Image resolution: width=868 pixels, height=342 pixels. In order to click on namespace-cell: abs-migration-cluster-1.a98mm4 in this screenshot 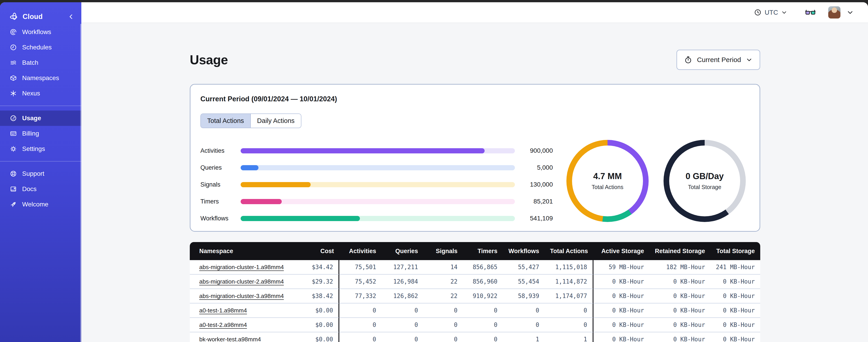, I will do `click(242, 267)`.